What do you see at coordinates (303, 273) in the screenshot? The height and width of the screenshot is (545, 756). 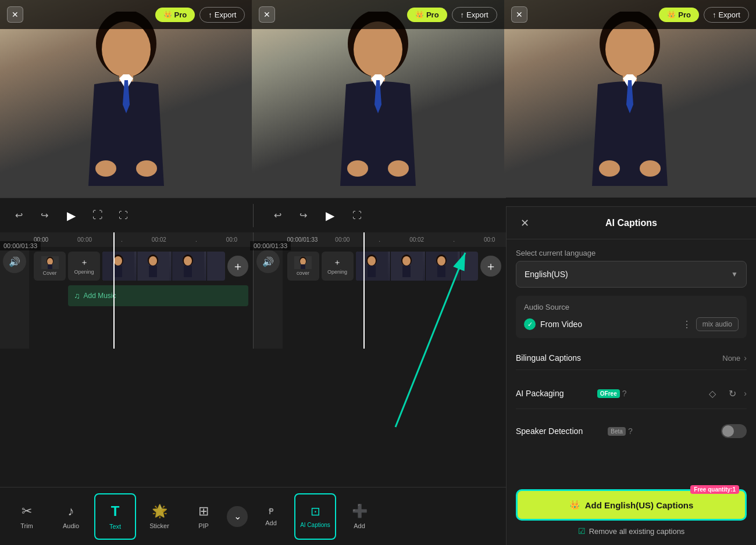 I see `cover-label-2: cover` at bounding box center [303, 273].